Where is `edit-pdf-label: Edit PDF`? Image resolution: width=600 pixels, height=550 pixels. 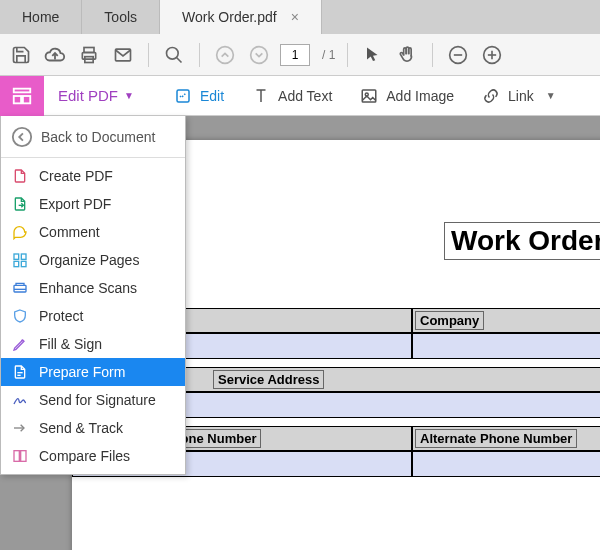
edit-pdf-label: Edit PDF is located at coordinates (88, 96).